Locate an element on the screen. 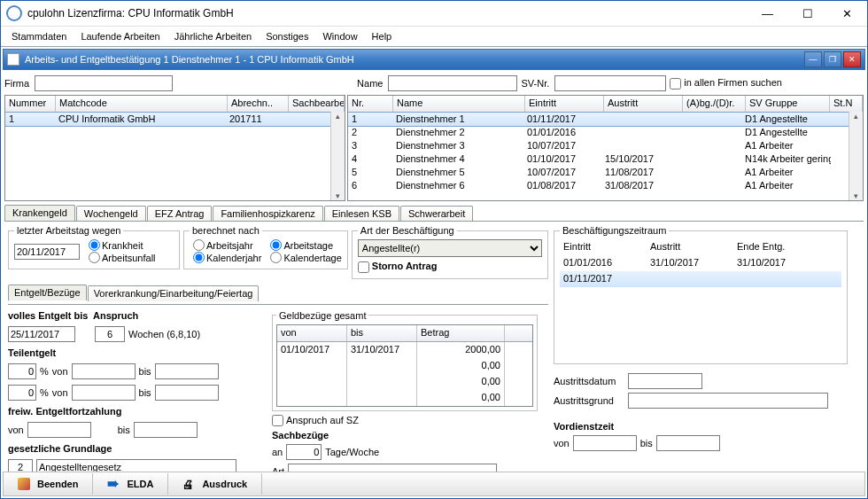  radio-arbeitsunfall: Arbeitsunfall is located at coordinates (120, 257).